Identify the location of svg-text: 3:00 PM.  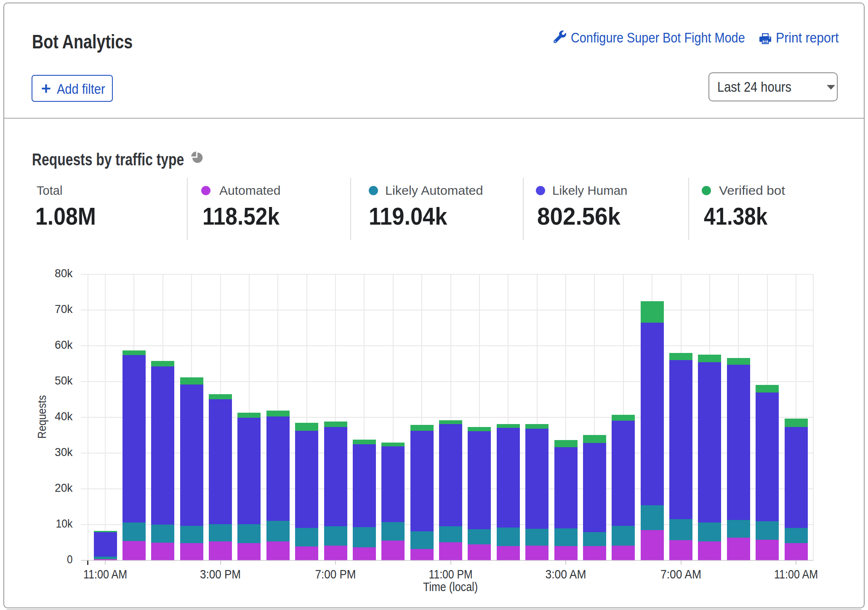
(221, 574).